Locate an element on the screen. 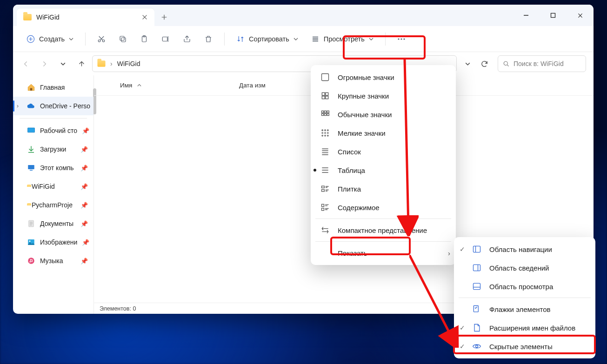 The height and width of the screenshot is (364, 607). recent-button is located at coordinates (63, 64).